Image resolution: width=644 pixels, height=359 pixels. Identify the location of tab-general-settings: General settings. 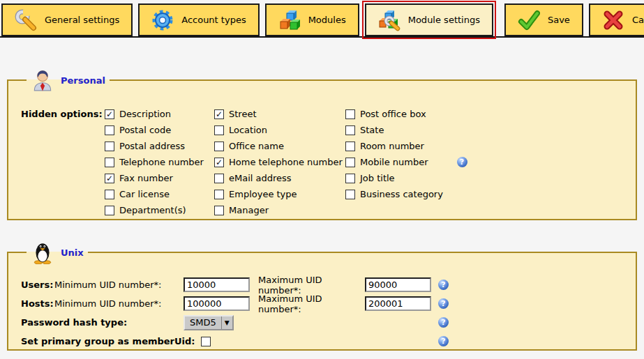
(67, 20).